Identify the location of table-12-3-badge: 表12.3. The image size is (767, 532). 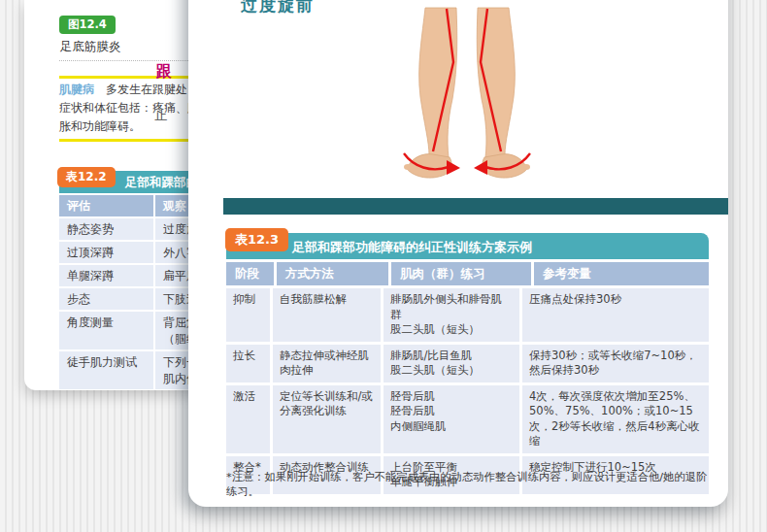
(256, 240).